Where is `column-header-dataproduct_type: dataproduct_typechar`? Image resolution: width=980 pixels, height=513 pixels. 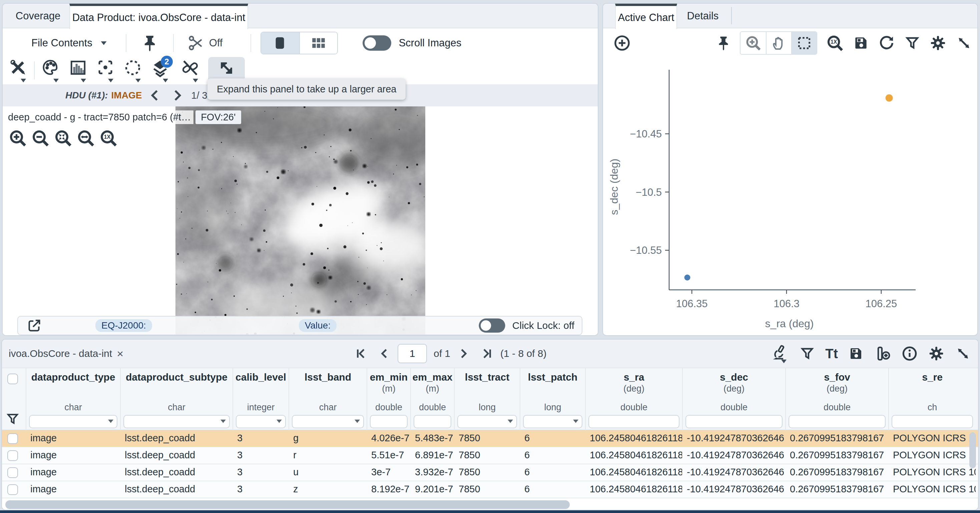 column-header-dataproduct_type: dataproduct_typechar is located at coordinates (73, 400).